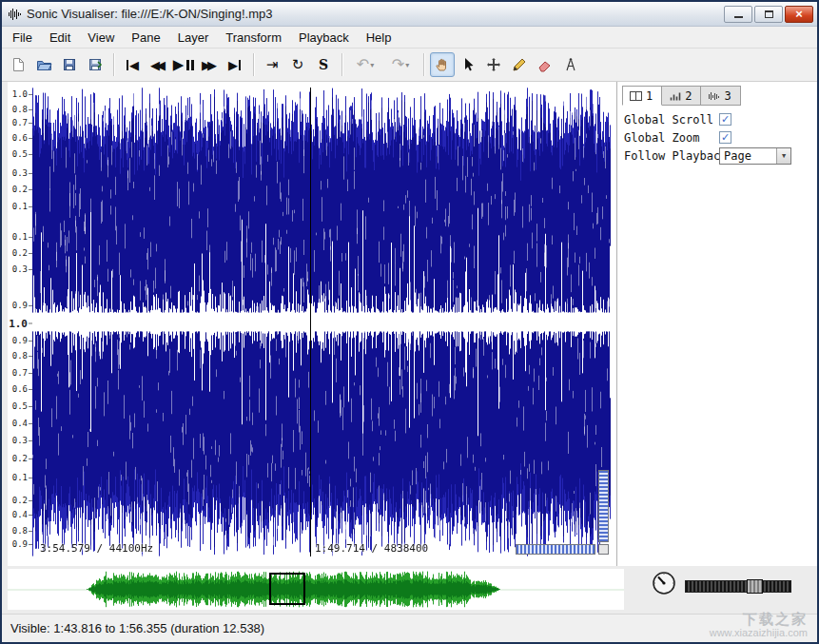 This screenshot has width=819, height=644. What do you see at coordinates (721, 95) in the screenshot?
I see `tab-pane-3: 3` at bounding box center [721, 95].